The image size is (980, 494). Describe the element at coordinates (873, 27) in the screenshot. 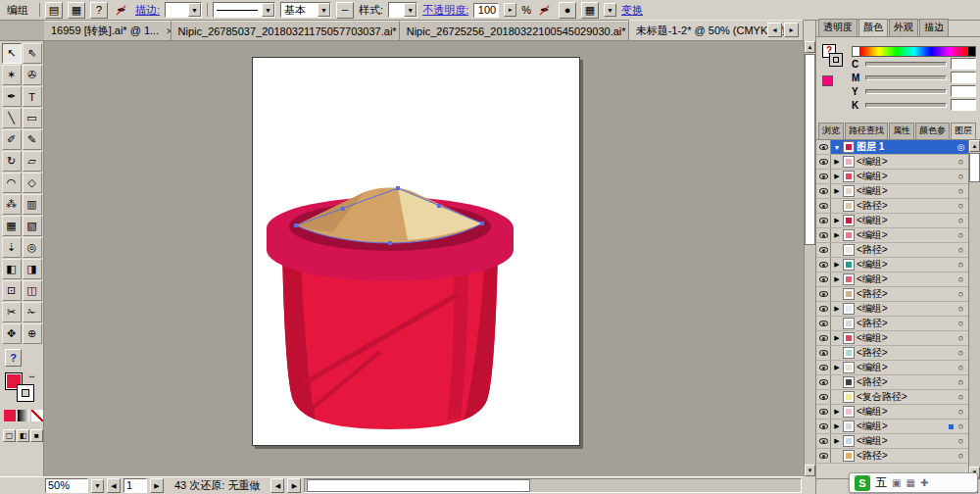

I see `panel-tab: 颜色` at that location.